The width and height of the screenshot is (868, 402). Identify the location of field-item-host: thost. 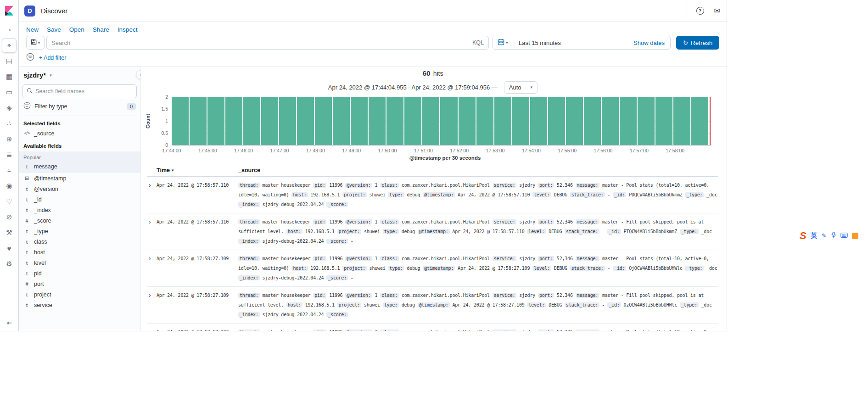
(80, 252).